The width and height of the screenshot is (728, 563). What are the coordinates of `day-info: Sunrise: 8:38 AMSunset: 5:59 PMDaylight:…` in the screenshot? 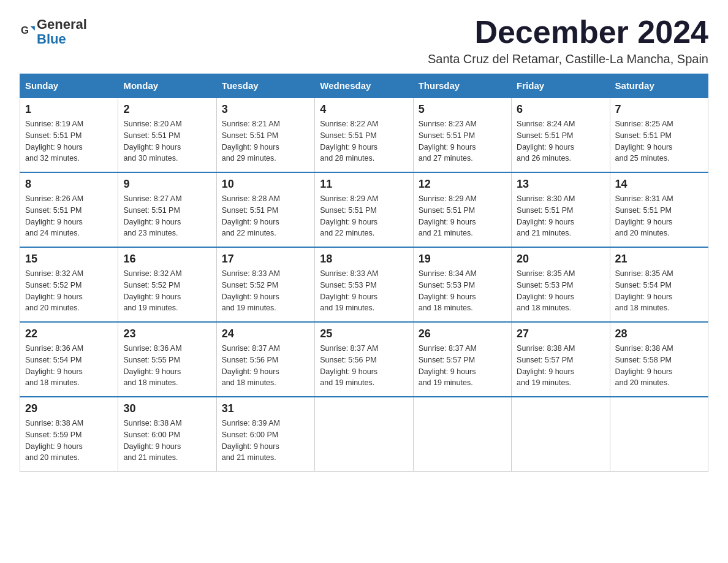 It's located at (69, 440).